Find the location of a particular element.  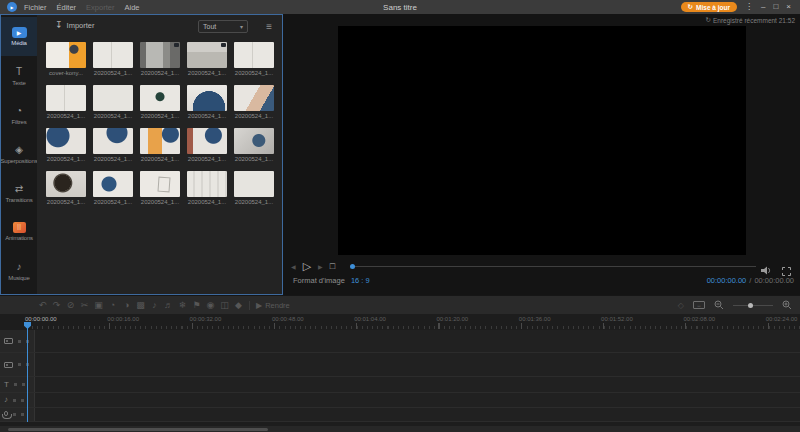

freeze-icon: ❄ is located at coordinates (182, 306).